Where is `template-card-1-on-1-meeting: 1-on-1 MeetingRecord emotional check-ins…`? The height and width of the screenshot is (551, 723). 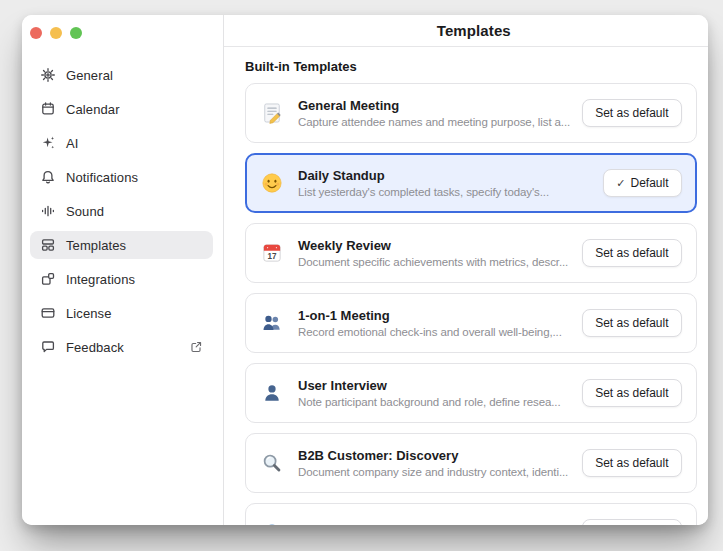 template-card-1-on-1-meeting: 1-on-1 MeetingRecord emotional check-ins… is located at coordinates (471, 323).